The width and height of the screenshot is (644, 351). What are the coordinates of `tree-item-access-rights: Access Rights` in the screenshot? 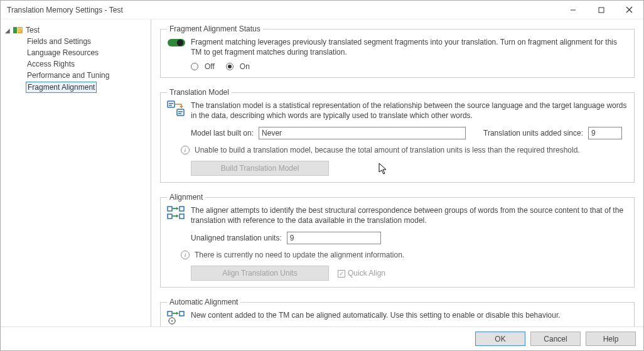 It's located at (51, 64).